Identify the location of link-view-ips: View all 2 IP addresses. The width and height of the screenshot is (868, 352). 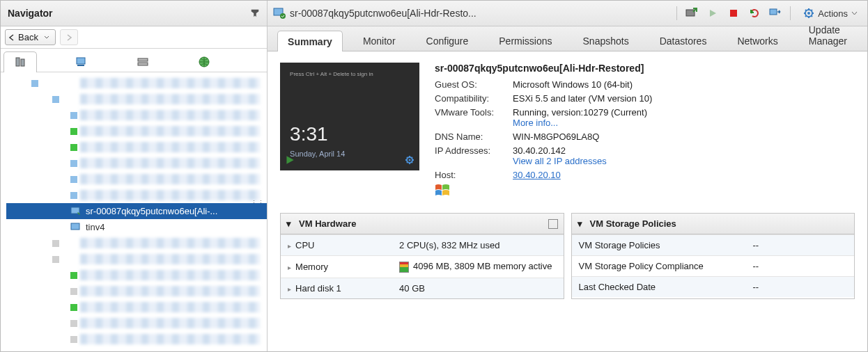
(560, 161).